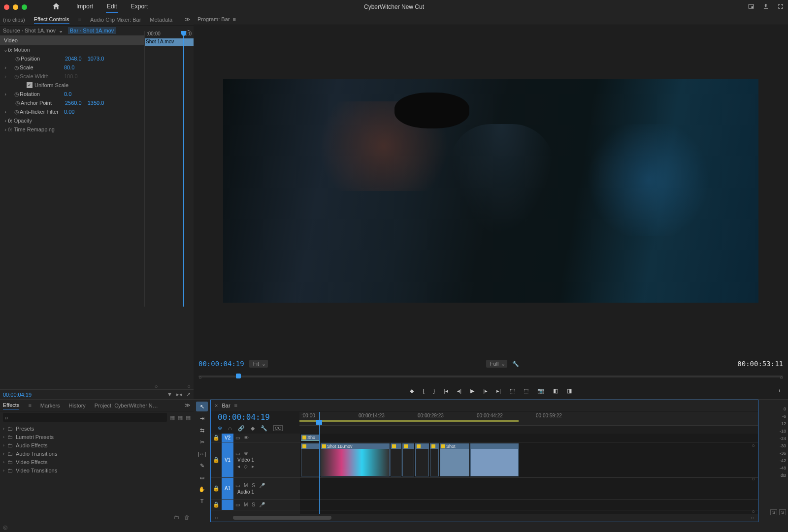 The image size is (788, 532). What do you see at coordinates (179, 395) in the screenshot?
I see `keyframe-icon: ▸◂` at bounding box center [179, 395].